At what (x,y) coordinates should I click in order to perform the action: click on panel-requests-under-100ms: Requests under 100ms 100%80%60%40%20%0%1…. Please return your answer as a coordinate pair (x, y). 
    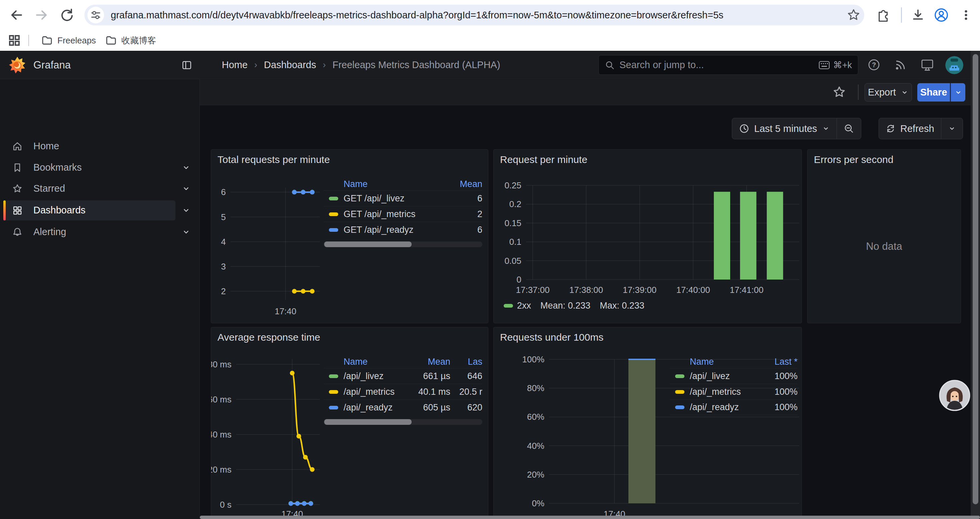
    Looking at the image, I should click on (648, 423).